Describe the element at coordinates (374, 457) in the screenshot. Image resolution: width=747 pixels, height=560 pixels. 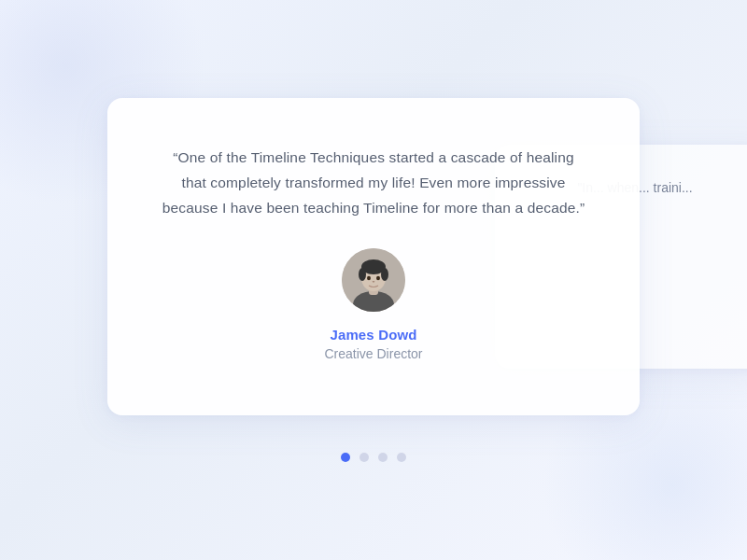
I see `dots-container` at that location.